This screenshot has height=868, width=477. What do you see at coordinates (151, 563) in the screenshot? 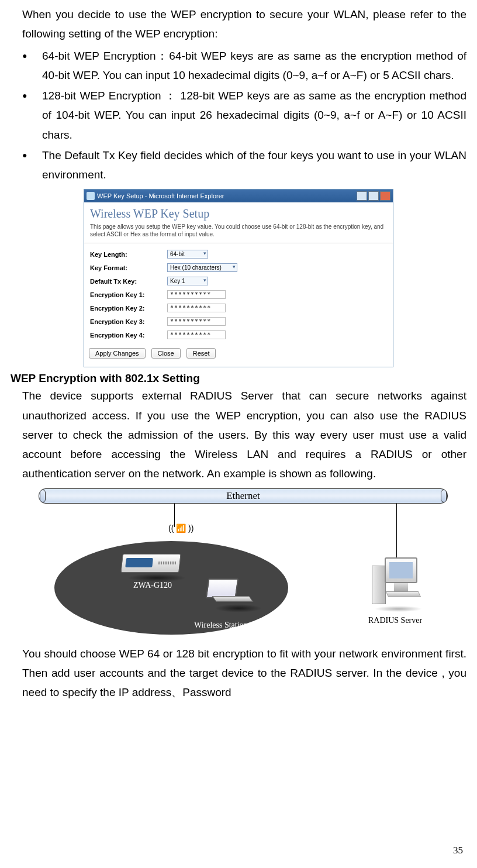
I see `router-icon` at bounding box center [151, 563].